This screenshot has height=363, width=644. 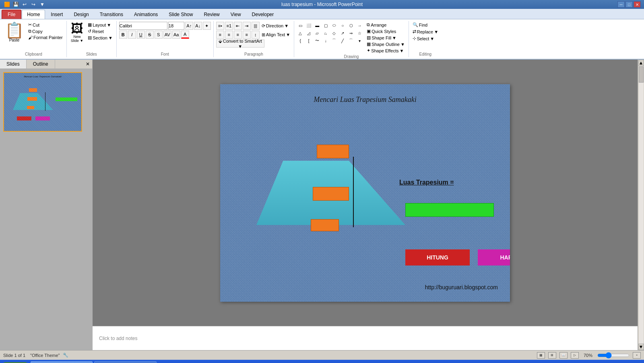 What do you see at coordinates (141, 35) in the screenshot?
I see `underline-button: U` at bounding box center [141, 35].